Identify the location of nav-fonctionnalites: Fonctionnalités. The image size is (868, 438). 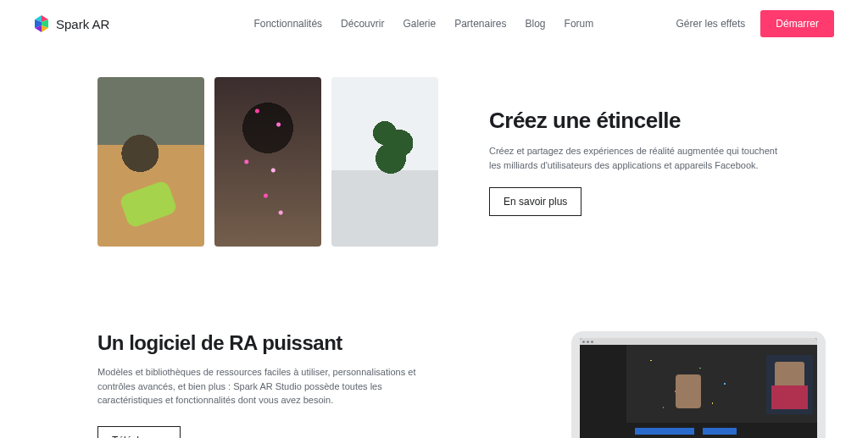
(288, 24).